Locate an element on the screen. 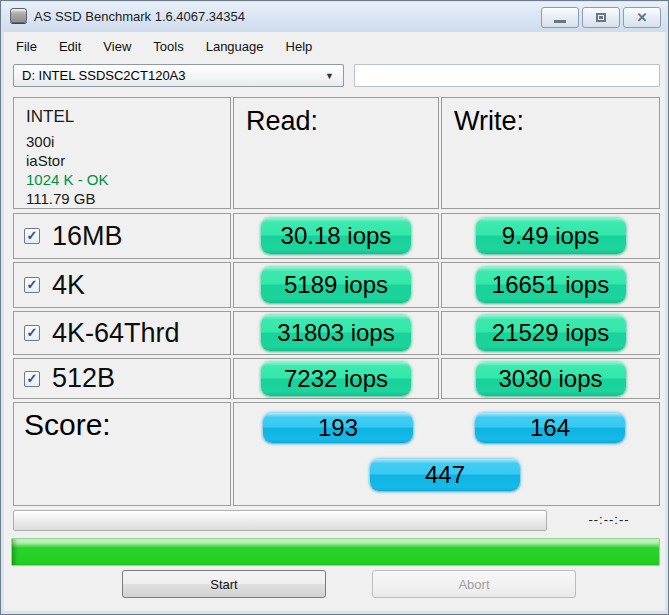 The height and width of the screenshot is (615, 669). abort-button: Abort is located at coordinates (474, 584).